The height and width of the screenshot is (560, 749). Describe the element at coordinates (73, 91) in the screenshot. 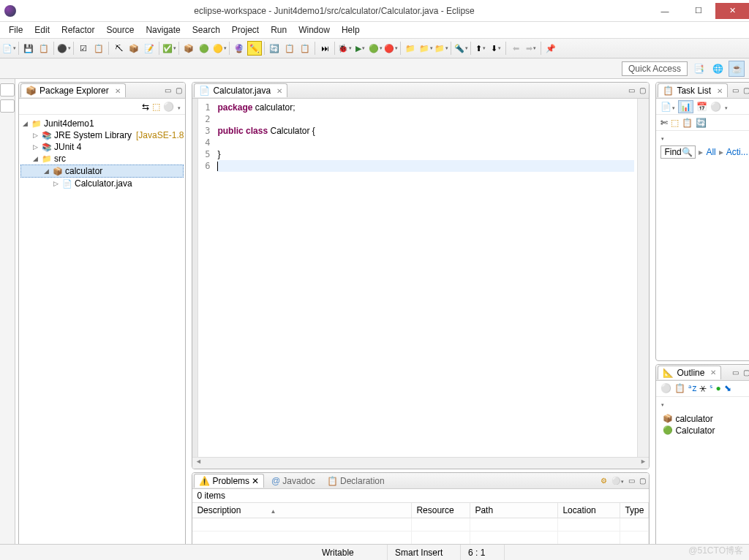

I see `package-explorer-tab: 📦 Package Explorer ✕` at that location.